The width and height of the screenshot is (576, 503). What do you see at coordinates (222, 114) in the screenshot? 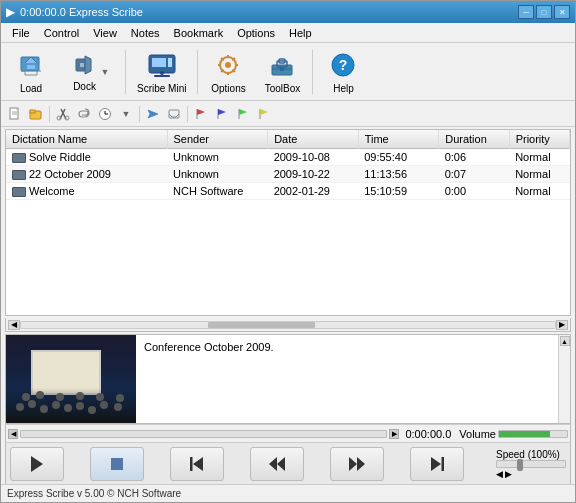
I see `flag2-button` at bounding box center [222, 114].